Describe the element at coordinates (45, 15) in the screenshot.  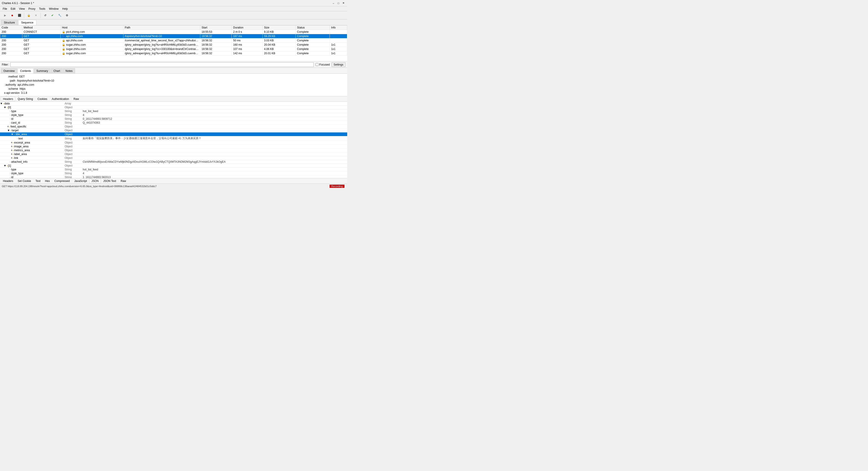
I see `refresh-button: ↺` at that location.